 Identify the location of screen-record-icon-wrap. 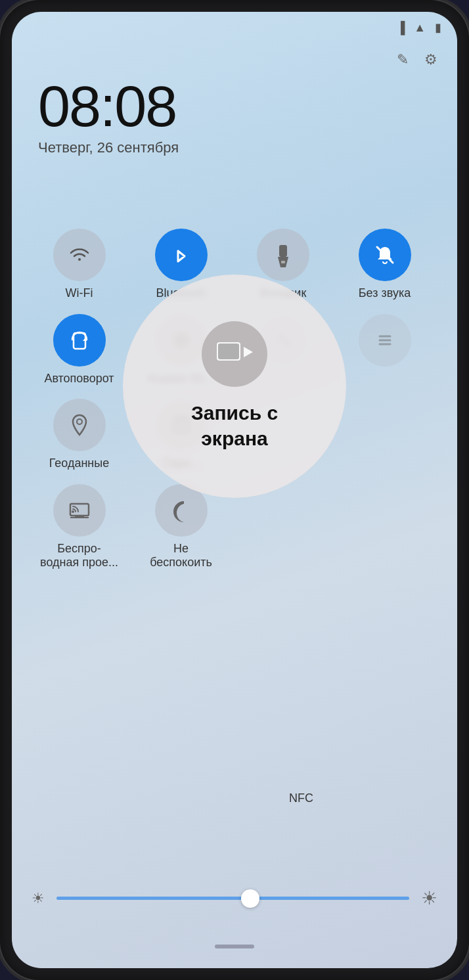
(234, 354).